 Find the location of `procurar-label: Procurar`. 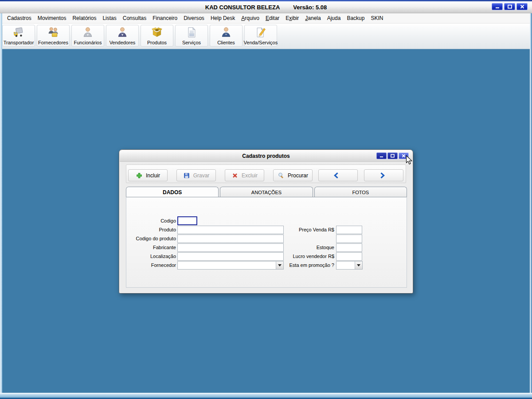

procurar-label: Procurar is located at coordinates (298, 176).